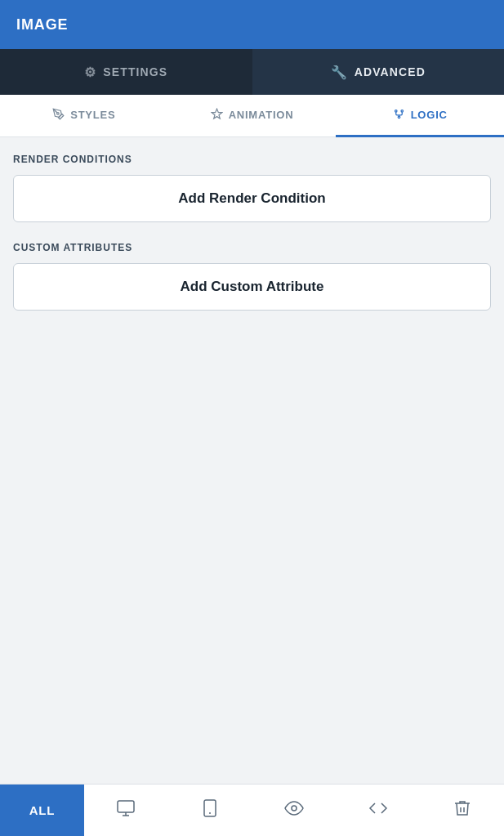 The height and width of the screenshot is (836, 504). I want to click on gear-icon: ⚙, so click(90, 72).